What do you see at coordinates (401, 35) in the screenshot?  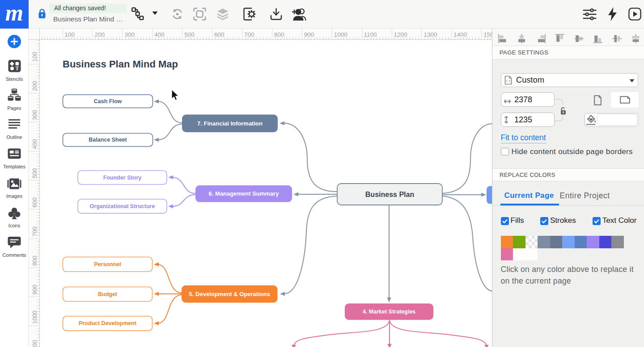 I see `svg-text: 1200` at bounding box center [401, 35].